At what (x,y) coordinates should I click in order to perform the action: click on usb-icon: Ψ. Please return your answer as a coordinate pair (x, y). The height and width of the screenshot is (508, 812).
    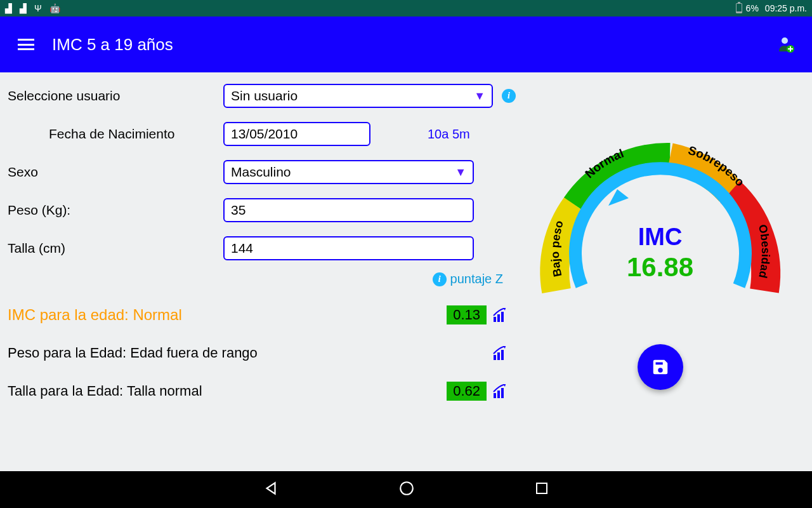
    Looking at the image, I should click on (38, 8).